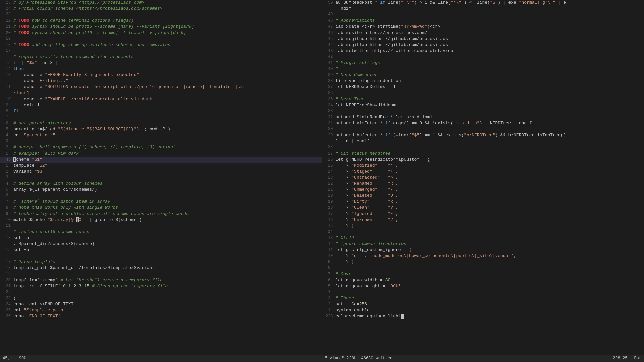 Image resolution: width=644 pixels, height=362 pixels. What do you see at coordinates (161, 148) in the screenshot?
I see `code-line: 2 # accept shell arguments (1) scheme, (…` at bounding box center [161, 148].